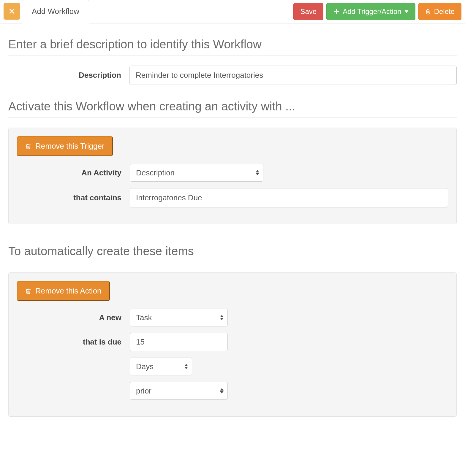 This screenshot has height=476, width=465. What do you see at coordinates (69, 342) in the screenshot?
I see `due-label: that is due` at bounding box center [69, 342].